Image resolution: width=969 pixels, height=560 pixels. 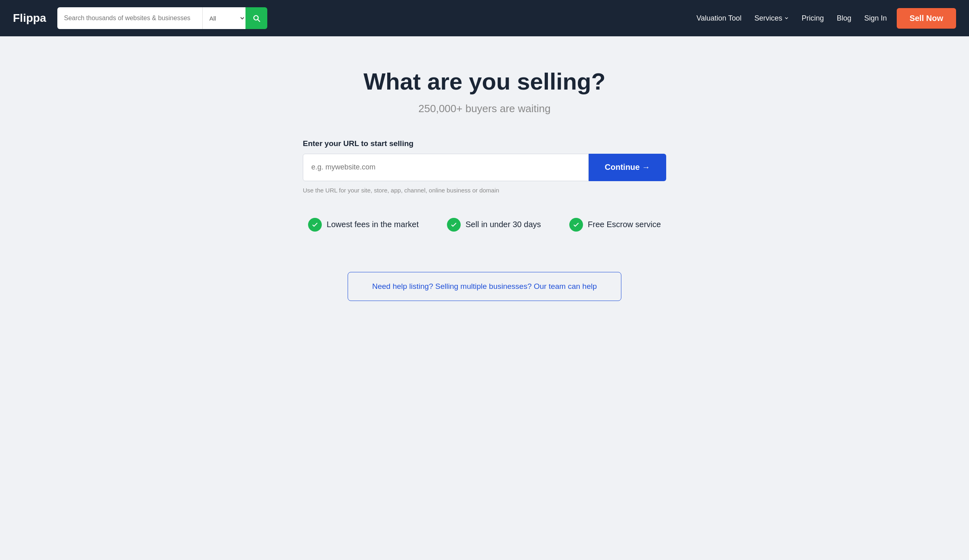 What do you see at coordinates (484, 225) in the screenshot?
I see `features-list: Lowest fees in the market Sell in under …` at bounding box center [484, 225].